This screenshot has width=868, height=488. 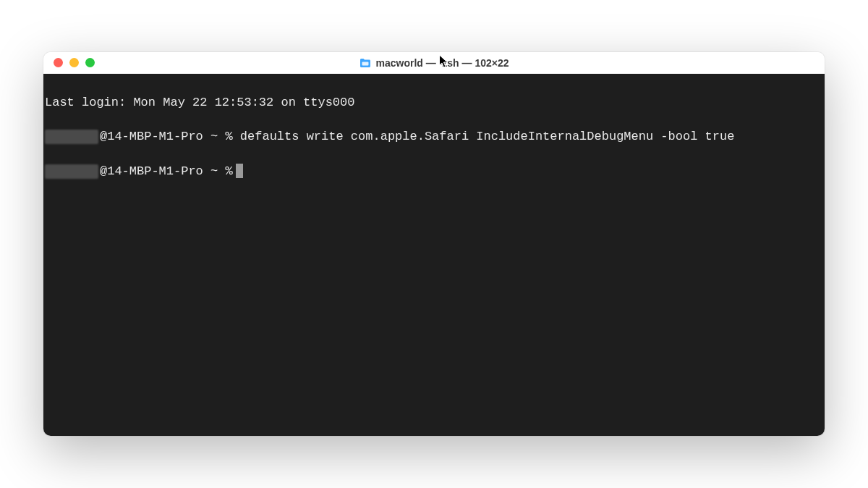 I want to click on maximize-button, so click(x=90, y=62).